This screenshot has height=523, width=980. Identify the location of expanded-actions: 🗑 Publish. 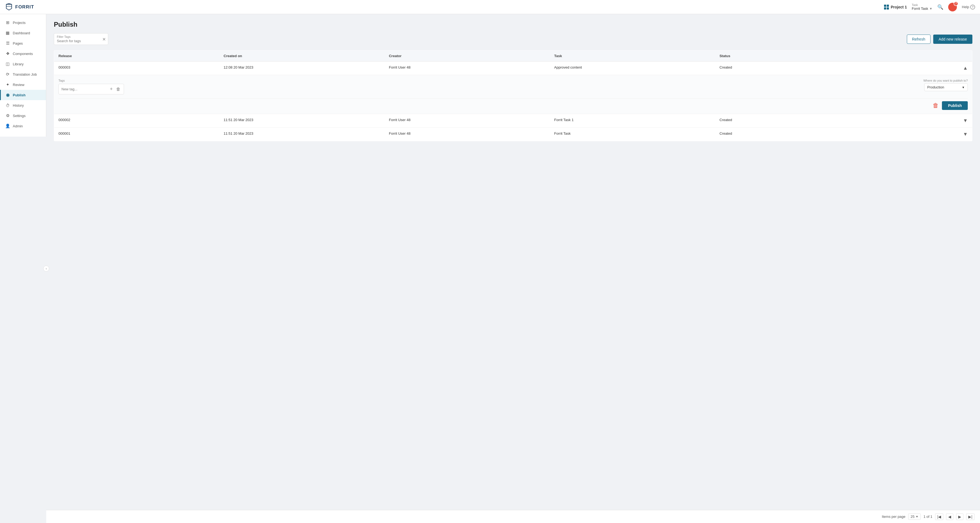
(513, 106).